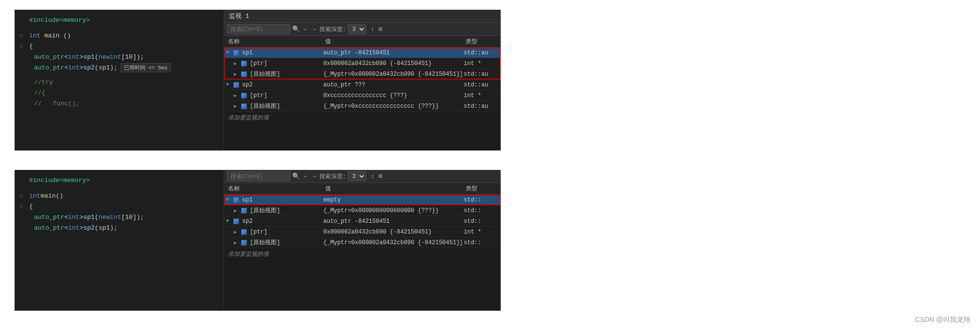  Describe the element at coordinates (363, 200) in the screenshot. I see `bot-watch-row-sp1: ▼ sp1 empty std::` at that location.